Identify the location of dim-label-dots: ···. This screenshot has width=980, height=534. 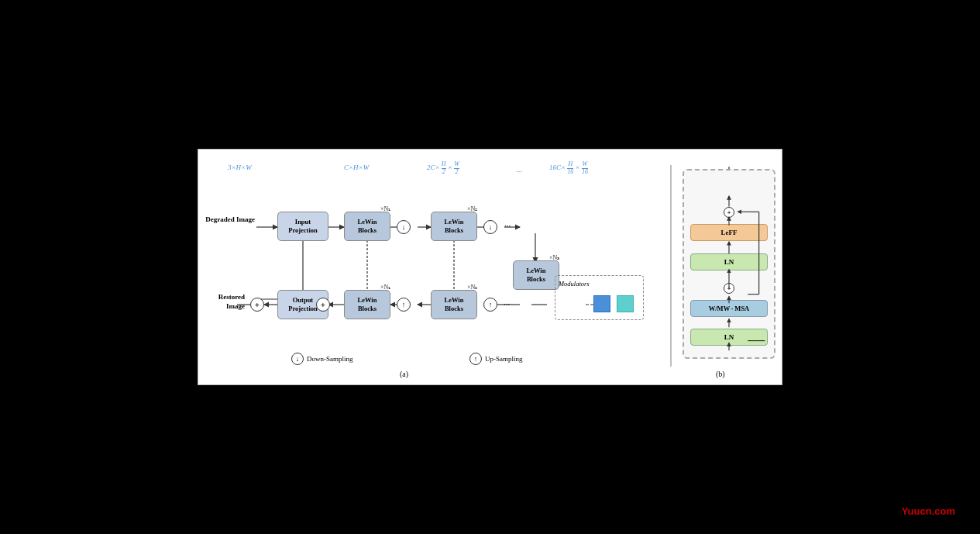
(519, 171).